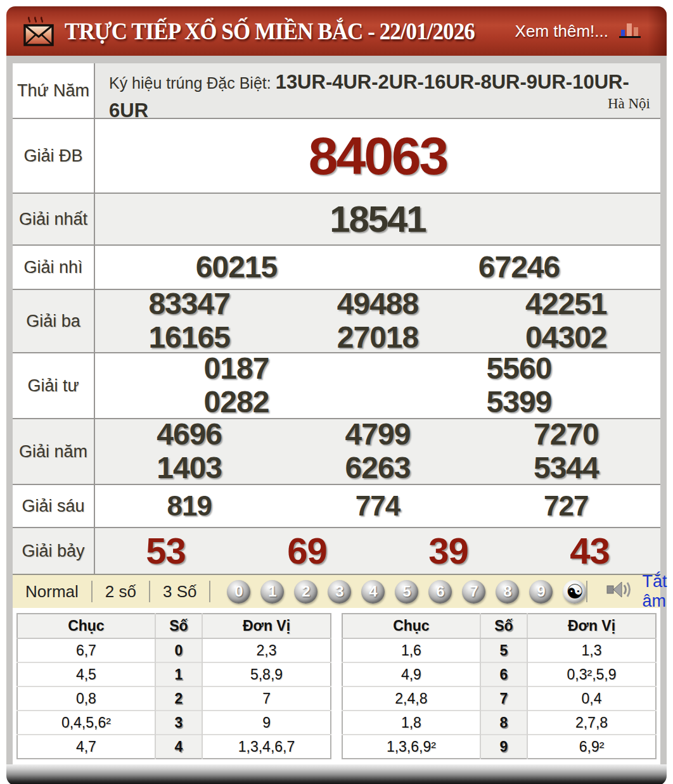 The image size is (673, 784). I want to click on table-row: 1,8 8 2,7,8, so click(499, 723).